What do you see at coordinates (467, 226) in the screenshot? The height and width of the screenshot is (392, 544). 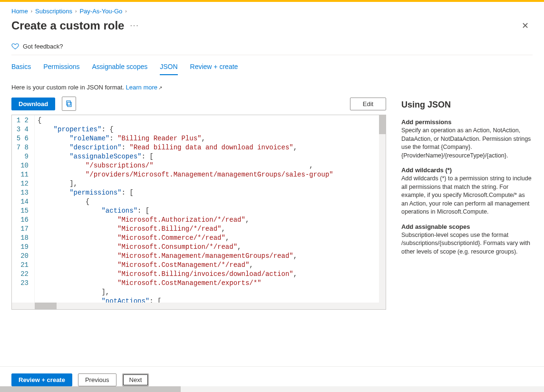 I see `help-sec-2-title: Add assignable scopes` at bounding box center [467, 226].